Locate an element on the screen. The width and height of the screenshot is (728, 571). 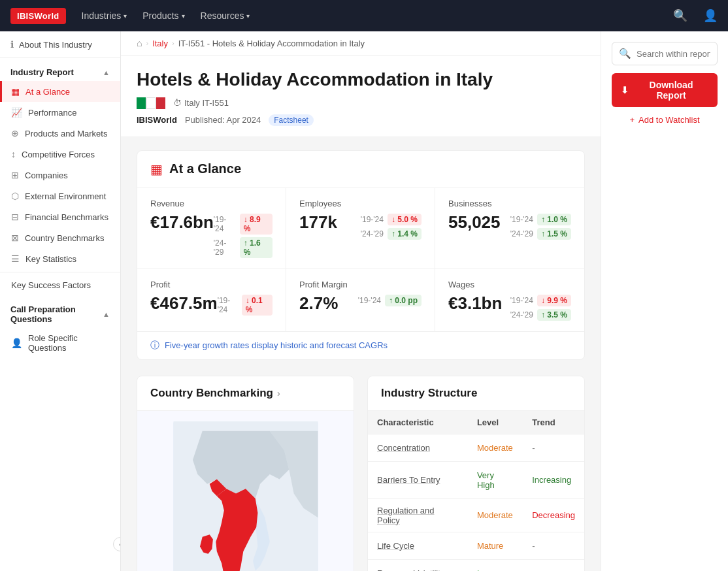
metric-profit-margin: Profit Margin 2.7% '19-'24 ↑ 0.0 pp is located at coordinates (361, 301).